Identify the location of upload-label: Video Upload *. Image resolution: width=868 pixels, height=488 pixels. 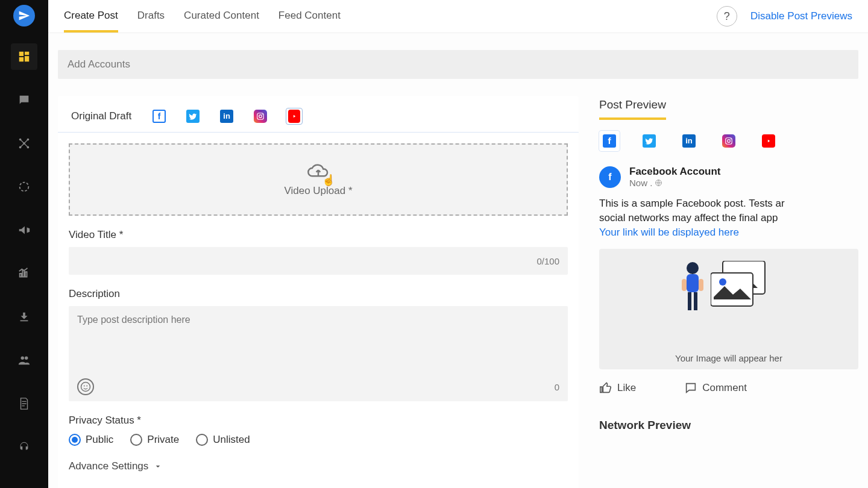
(318, 191).